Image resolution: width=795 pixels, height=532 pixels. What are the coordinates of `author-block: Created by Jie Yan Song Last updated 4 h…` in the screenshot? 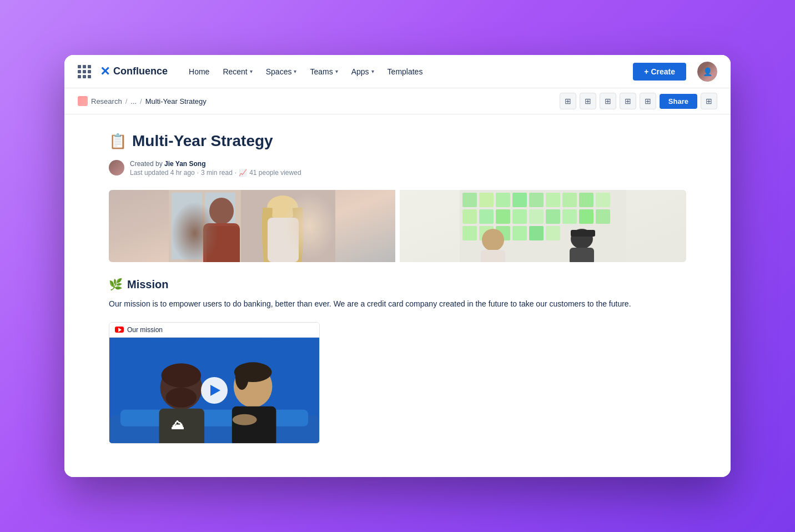 It's located at (398, 168).